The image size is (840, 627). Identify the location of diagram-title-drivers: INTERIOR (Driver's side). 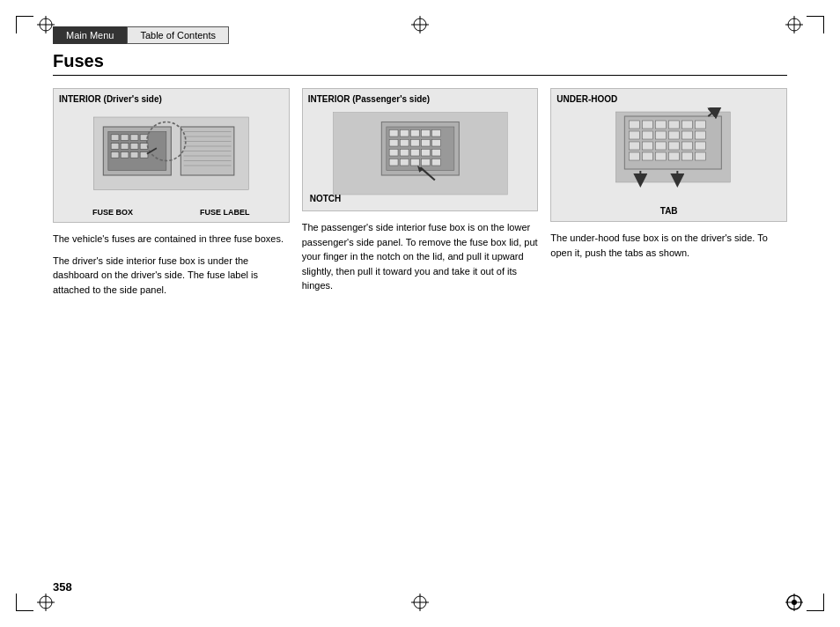
(171, 99).